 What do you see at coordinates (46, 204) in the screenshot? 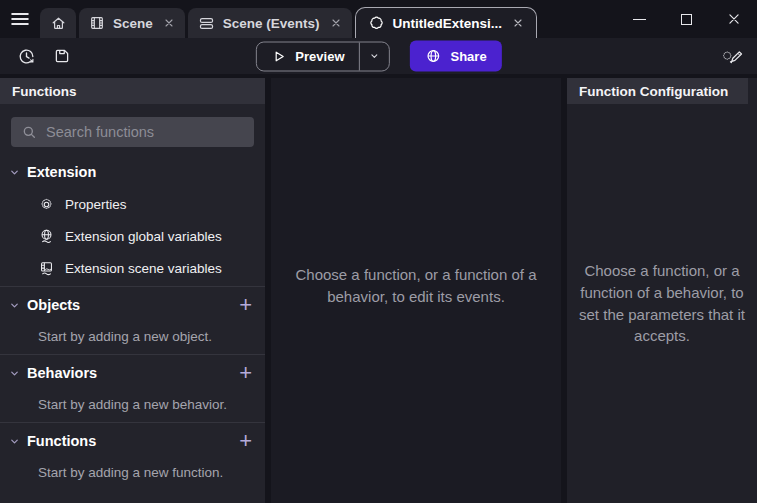
I see `gear-icon` at bounding box center [46, 204].